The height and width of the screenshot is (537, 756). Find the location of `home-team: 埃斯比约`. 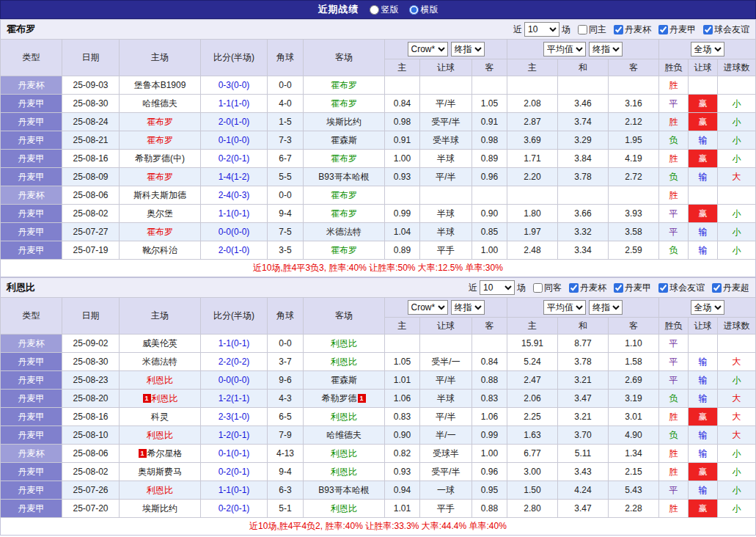

home-team: 埃斯比约 is located at coordinates (160, 509).